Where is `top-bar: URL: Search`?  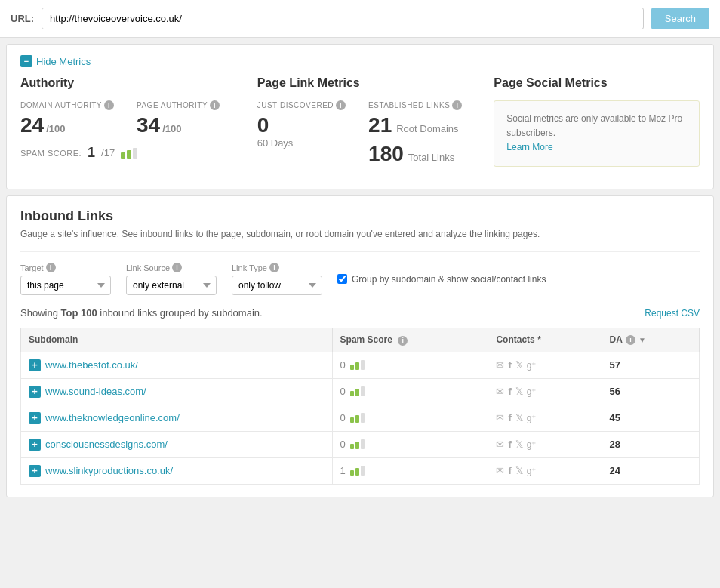
top-bar: URL: Search is located at coordinates (360, 19).